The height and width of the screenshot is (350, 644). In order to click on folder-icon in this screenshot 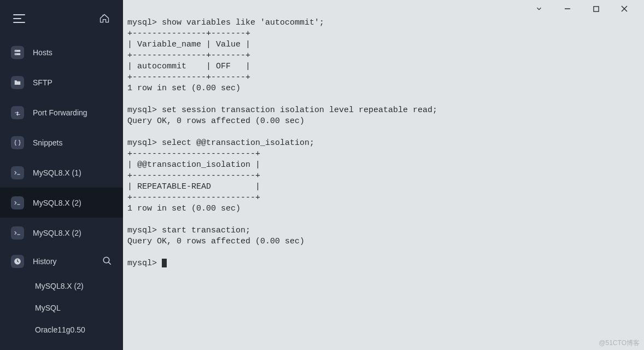, I will do `click(17, 83)`.